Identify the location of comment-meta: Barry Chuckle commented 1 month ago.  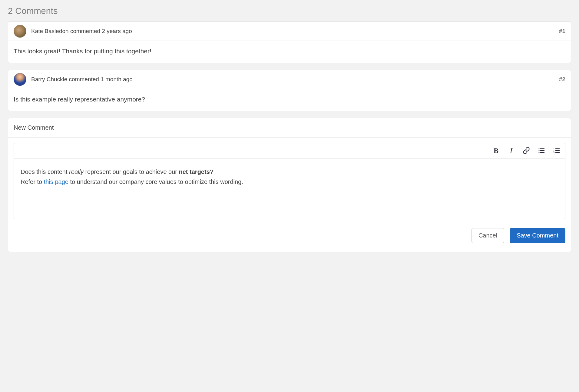
(295, 79).